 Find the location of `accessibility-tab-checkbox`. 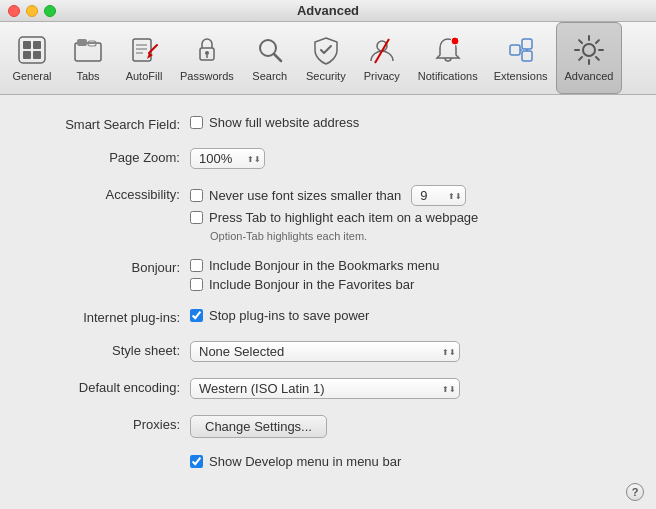

accessibility-tab-checkbox is located at coordinates (196, 218).